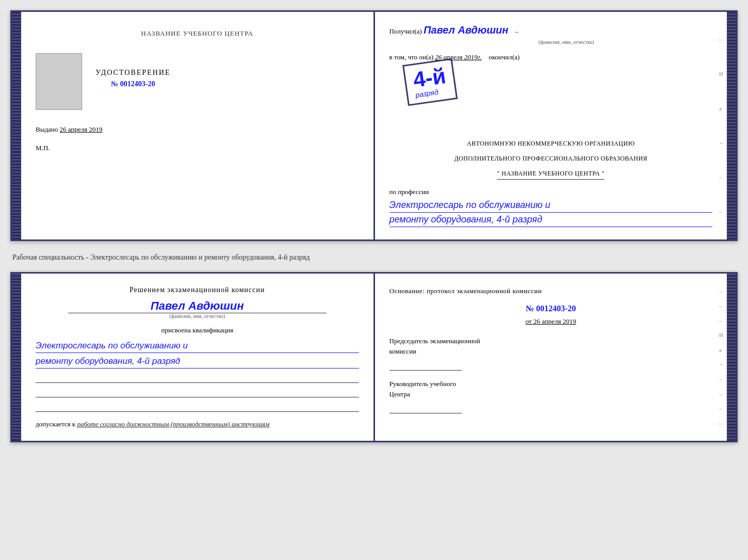 Image resolution: width=748 pixels, height=560 pixels. What do you see at coordinates (197, 34) in the screenshot?
I see `top-left-title: НАЗВАНИЕ УЧЕБНОГО ЦЕНТРА` at bounding box center [197, 34].